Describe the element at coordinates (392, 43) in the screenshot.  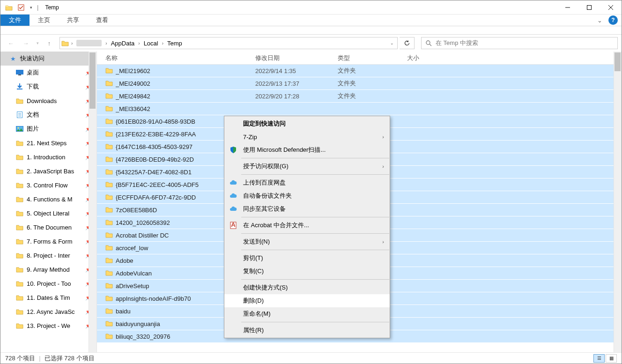
I see `address-dropdown-icon: ⌄` at that location.